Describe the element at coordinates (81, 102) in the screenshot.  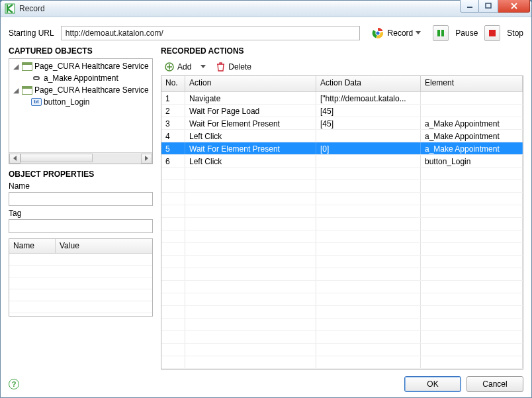
I see `tree-node-button: bt button_Login` at that location.